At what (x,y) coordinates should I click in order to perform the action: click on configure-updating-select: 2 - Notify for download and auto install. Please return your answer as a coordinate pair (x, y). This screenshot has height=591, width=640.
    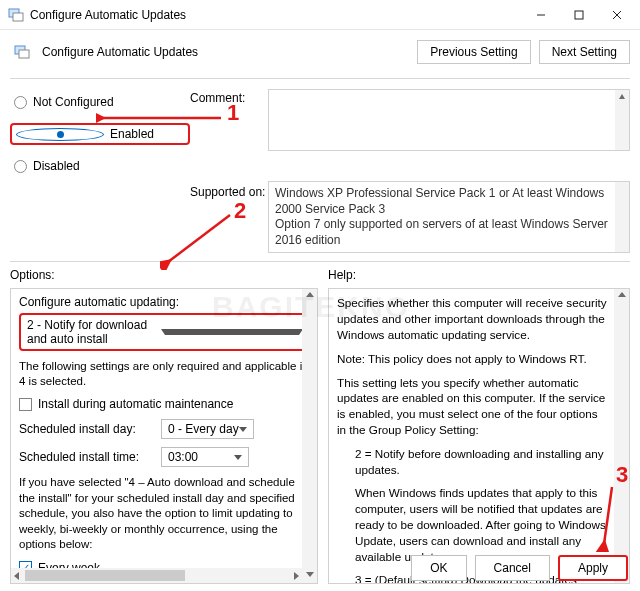
    Looking at the image, I should click on (165, 332).